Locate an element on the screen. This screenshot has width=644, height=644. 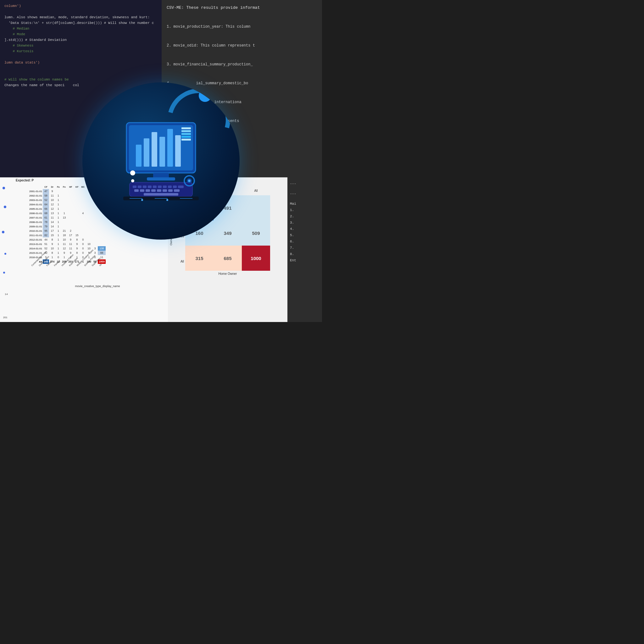
col-fa: Fa is located at coordinates (58, 187).